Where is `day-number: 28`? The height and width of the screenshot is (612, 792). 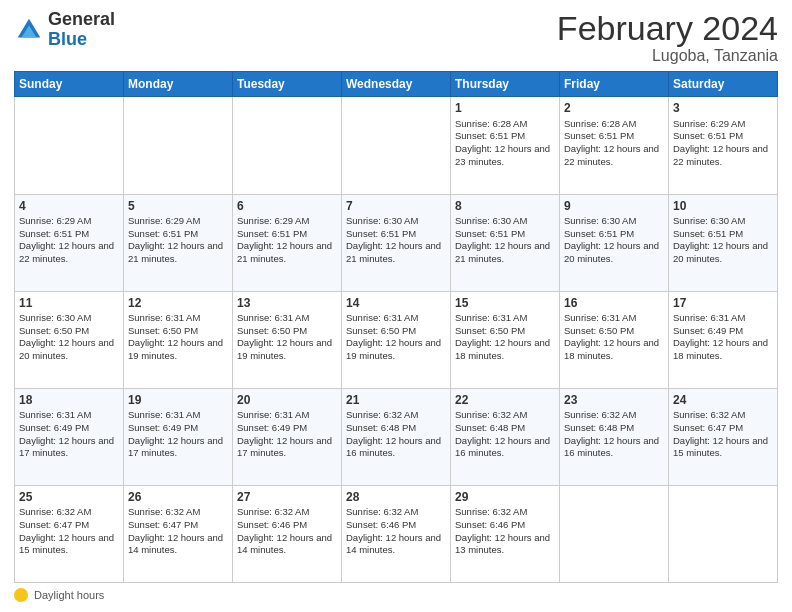
day-number: 28 is located at coordinates (396, 497).